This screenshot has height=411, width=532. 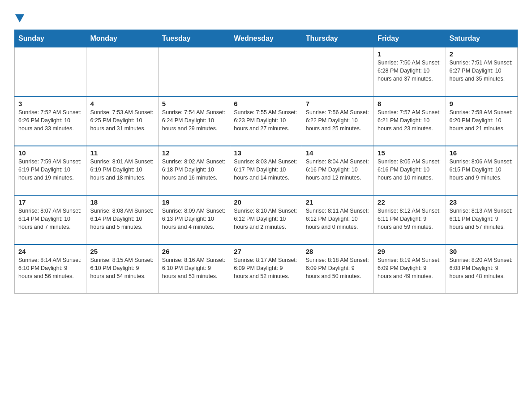 What do you see at coordinates (338, 252) in the screenshot?
I see `day-number: 28` at bounding box center [338, 252].